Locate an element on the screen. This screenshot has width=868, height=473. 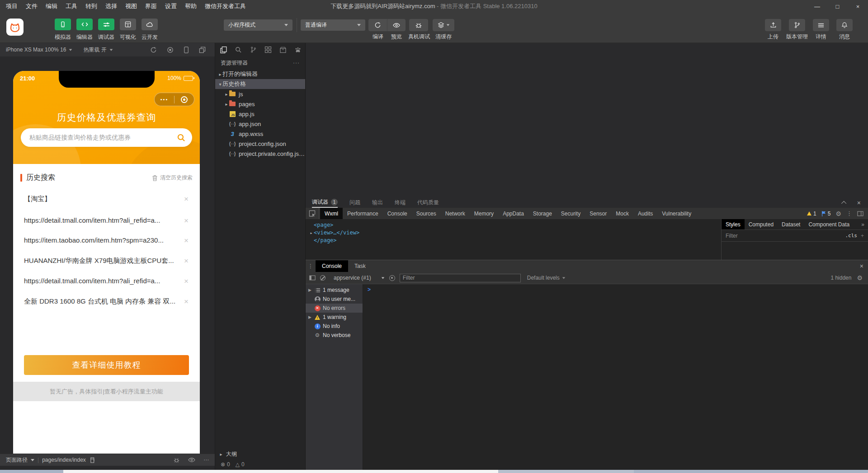
clear-cache-button is located at coordinates (443, 25).